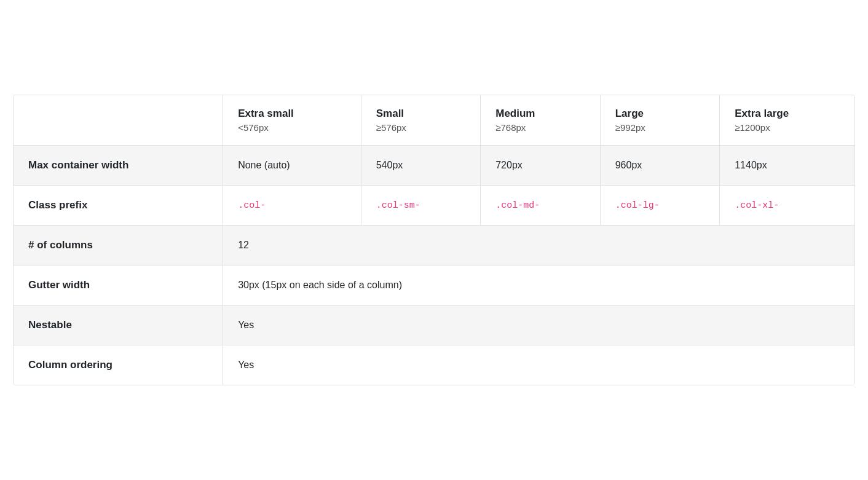 The width and height of the screenshot is (868, 480). I want to click on row-header-nestable: Nestable, so click(118, 326).